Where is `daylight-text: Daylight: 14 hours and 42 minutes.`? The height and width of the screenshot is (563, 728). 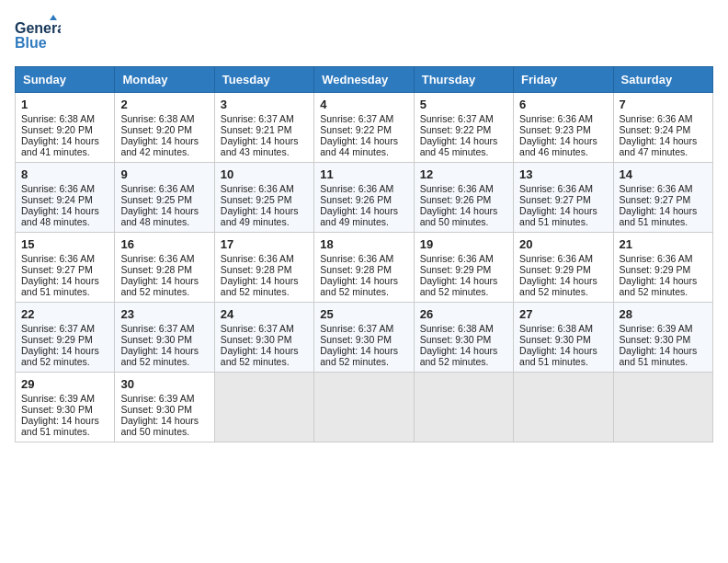
daylight-text: Daylight: 14 hours and 42 minutes. is located at coordinates (160, 146).